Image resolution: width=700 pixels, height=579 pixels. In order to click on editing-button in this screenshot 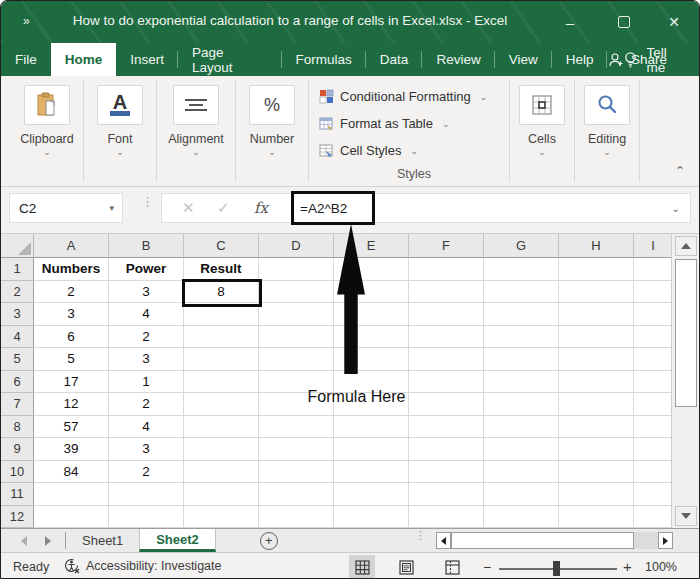, I will do `click(607, 105)`.